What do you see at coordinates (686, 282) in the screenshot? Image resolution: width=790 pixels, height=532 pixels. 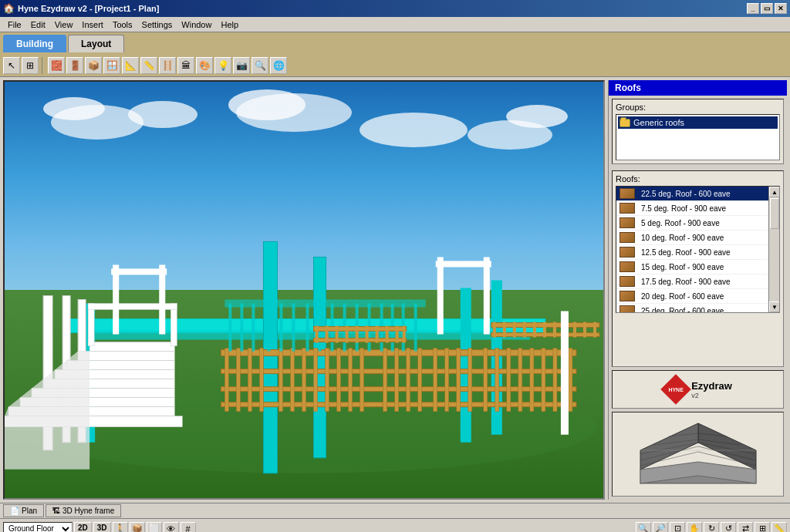 I see `roof-item-label: 17.5 deg. Roof - 900 eave` at bounding box center [686, 282].